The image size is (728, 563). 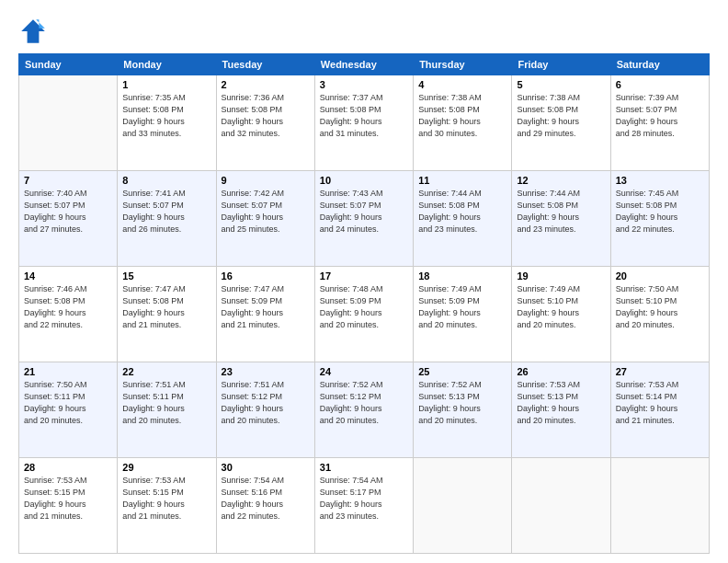 What do you see at coordinates (265, 315) in the screenshot?
I see `calendar-day-cell: 16Sunrise: 7:47 AM Sunset: 5:09 PM Dayli…` at bounding box center [265, 315].